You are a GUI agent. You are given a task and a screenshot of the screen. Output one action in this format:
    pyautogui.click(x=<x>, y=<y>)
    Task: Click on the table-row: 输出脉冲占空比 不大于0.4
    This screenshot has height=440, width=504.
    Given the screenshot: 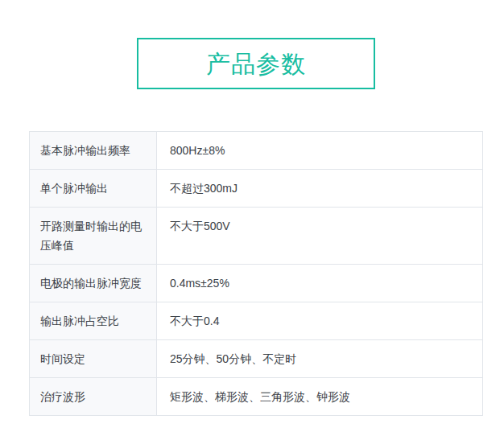 What is the action you would take?
    pyautogui.click(x=256, y=322)
    